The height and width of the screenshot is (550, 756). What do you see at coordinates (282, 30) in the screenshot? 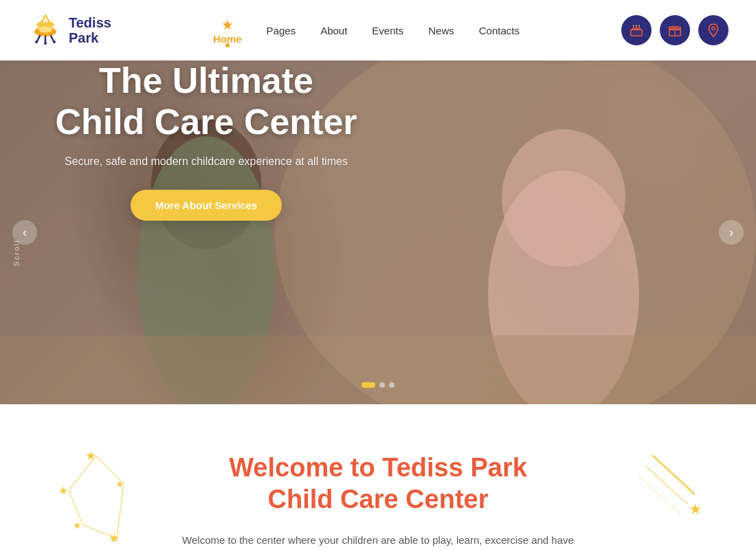
I see `nav-item-pages: Pages` at bounding box center [282, 30].